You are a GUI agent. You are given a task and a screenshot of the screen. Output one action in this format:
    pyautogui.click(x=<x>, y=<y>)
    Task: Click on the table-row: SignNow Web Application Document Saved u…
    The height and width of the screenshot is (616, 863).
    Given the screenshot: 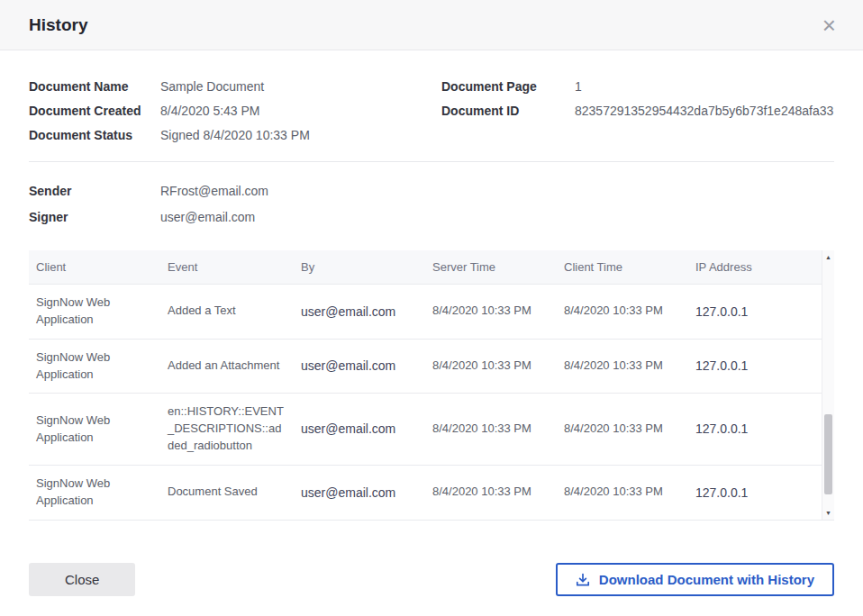 What is the action you would take?
    pyautogui.click(x=432, y=492)
    